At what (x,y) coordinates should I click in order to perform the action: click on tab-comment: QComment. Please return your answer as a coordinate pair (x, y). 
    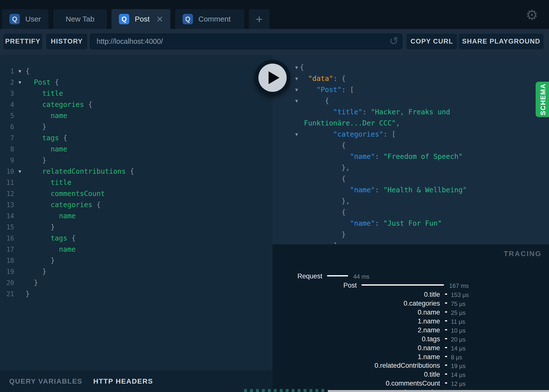
    Looking at the image, I should click on (210, 19).